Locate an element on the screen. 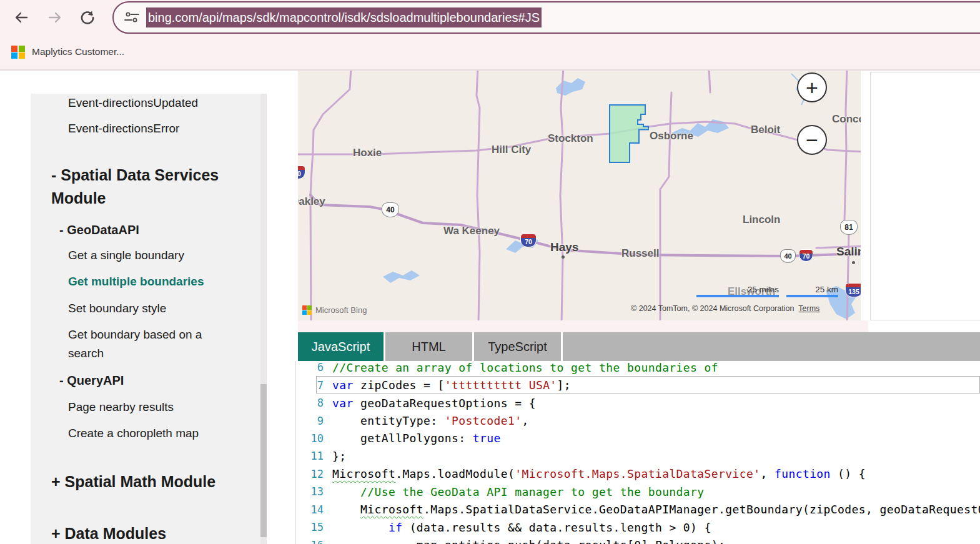 The image size is (980, 544). interstate-70-shield-east: 70 is located at coordinates (806, 255).